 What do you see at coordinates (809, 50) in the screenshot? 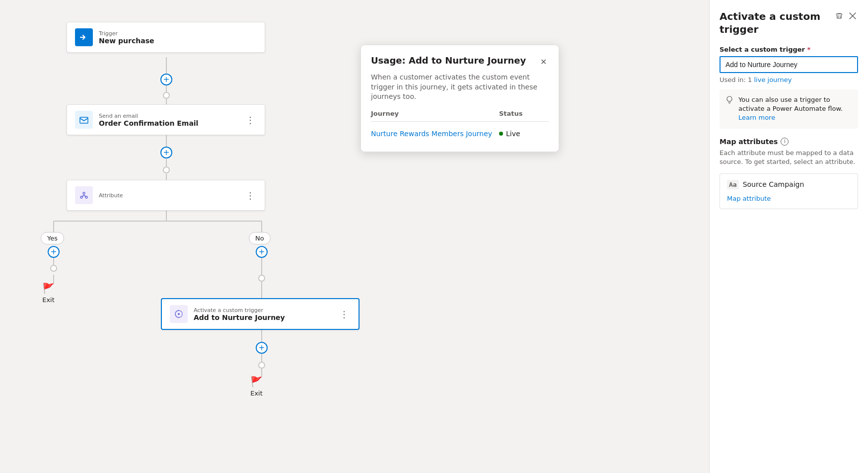
I see `required-star: *` at bounding box center [809, 50].